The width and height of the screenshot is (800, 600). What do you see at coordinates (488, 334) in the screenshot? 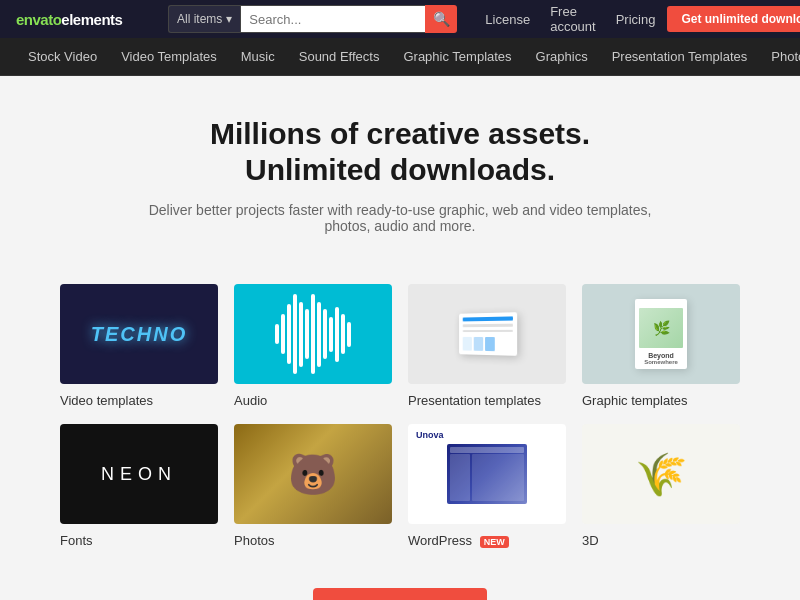
I see `presentation-card` at bounding box center [488, 334].